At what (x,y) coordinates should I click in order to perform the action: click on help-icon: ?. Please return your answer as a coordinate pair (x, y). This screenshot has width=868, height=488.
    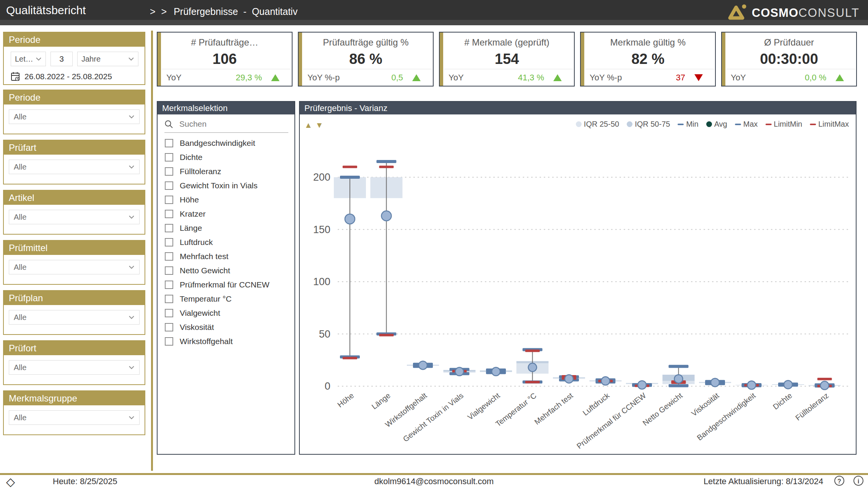
    Looking at the image, I should click on (839, 481).